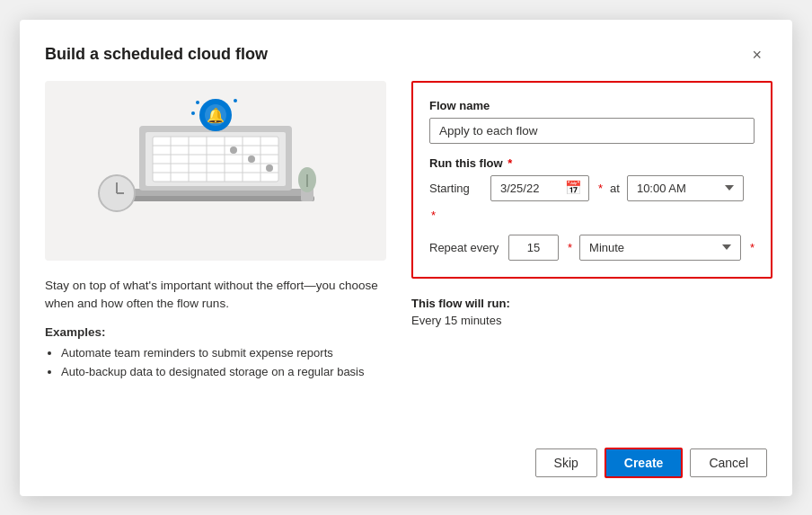 The height and width of the screenshot is (515, 812). Describe the element at coordinates (614, 189) in the screenshot. I see `at-label: at` at that location.